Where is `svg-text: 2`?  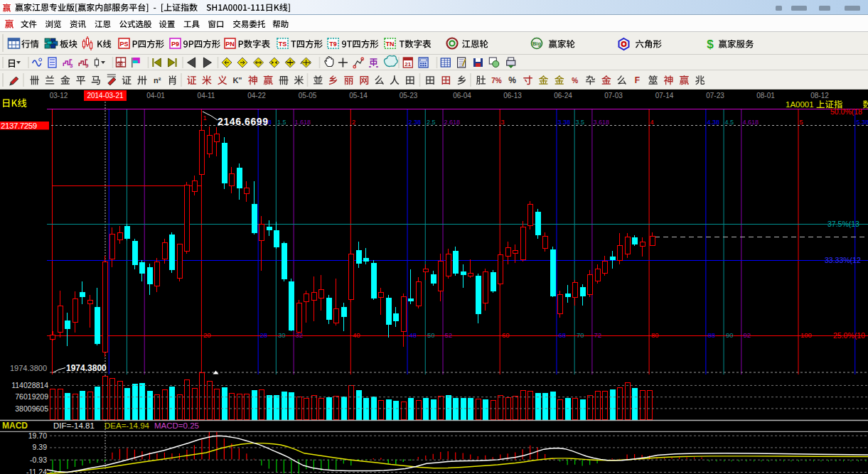
svg-text: 2 is located at coordinates (354, 122).